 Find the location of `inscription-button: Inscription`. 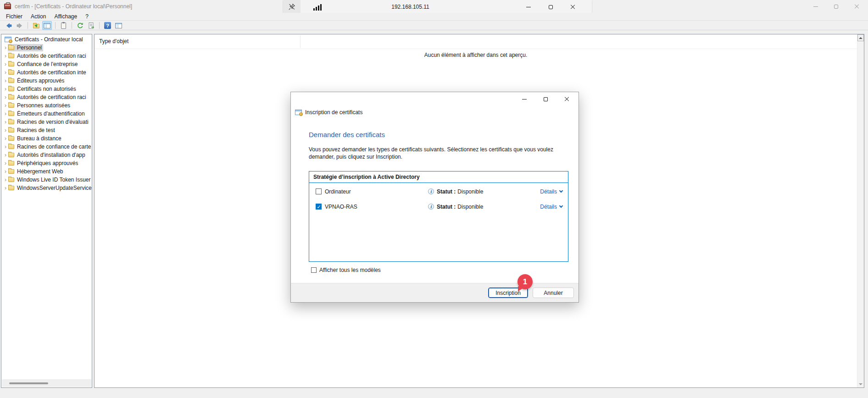

inscription-button: Inscription is located at coordinates (508, 293).